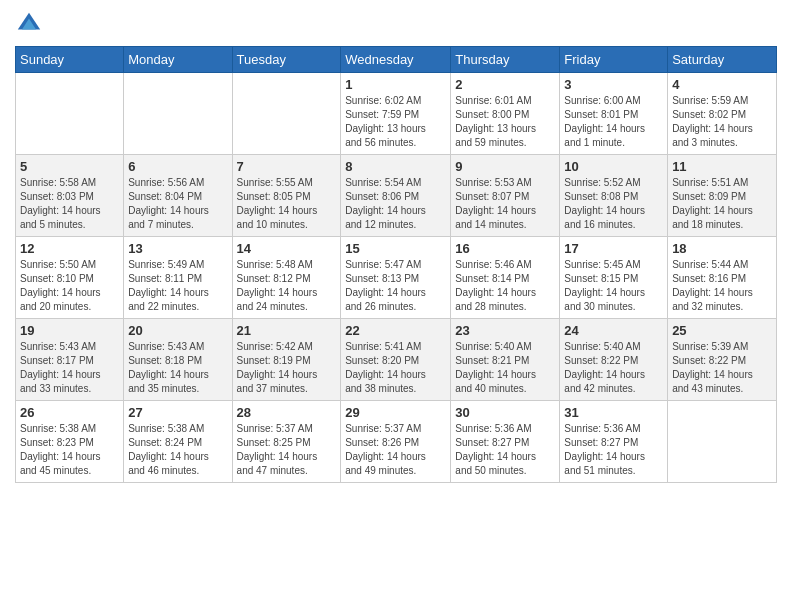 The height and width of the screenshot is (612, 792). What do you see at coordinates (396, 114) in the screenshot?
I see `day-cell: 1Sunrise: 6:02 AM Sunset: 7:59 PM Daylig…` at bounding box center [396, 114].